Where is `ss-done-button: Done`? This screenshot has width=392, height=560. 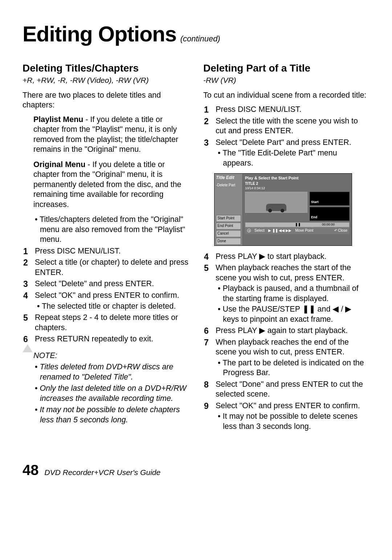
ss-done-button: Done is located at coordinates (229, 241).